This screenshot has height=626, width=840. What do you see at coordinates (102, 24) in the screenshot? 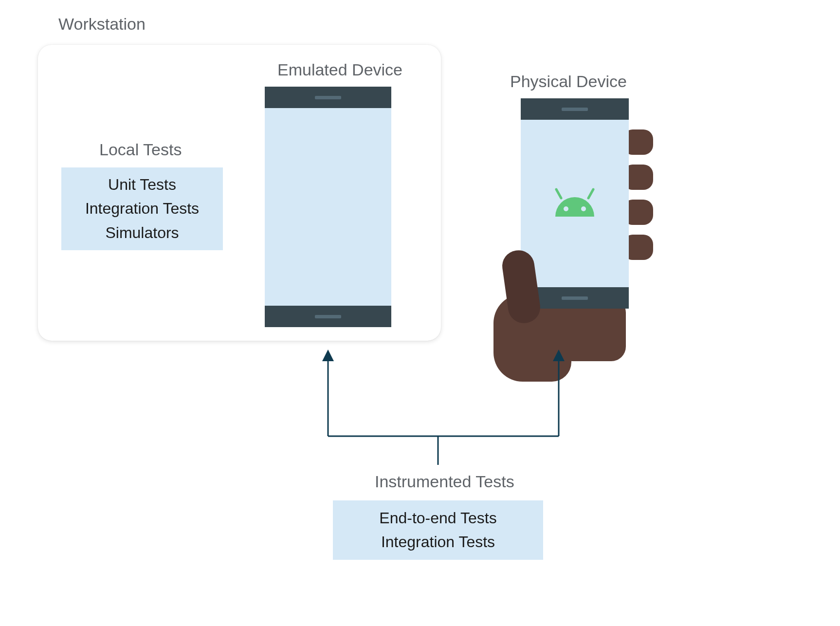
I see `workstation-label: Workstation` at bounding box center [102, 24].